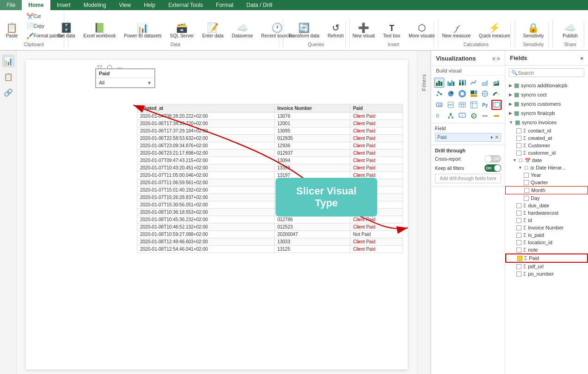  Describe the element at coordinates (546, 228) in the screenshot. I see `field-item: Σ Invoice Number` at that location.